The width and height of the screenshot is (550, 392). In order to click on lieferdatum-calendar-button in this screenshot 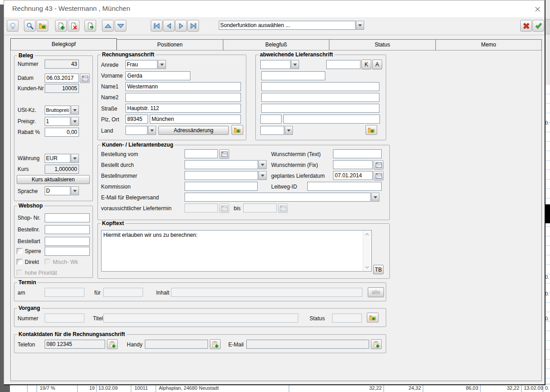, I will do `click(379, 176)`.